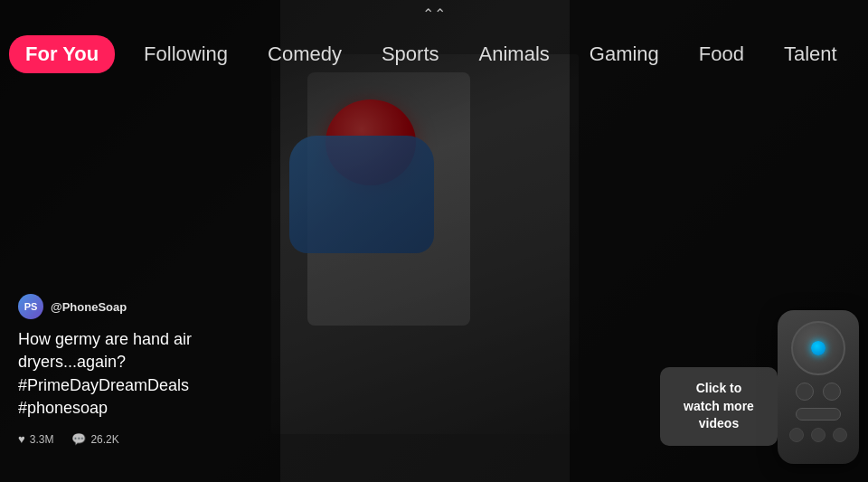 The width and height of the screenshot is (868, 482). I want to click on remote-menu-button, so click(832, 392).